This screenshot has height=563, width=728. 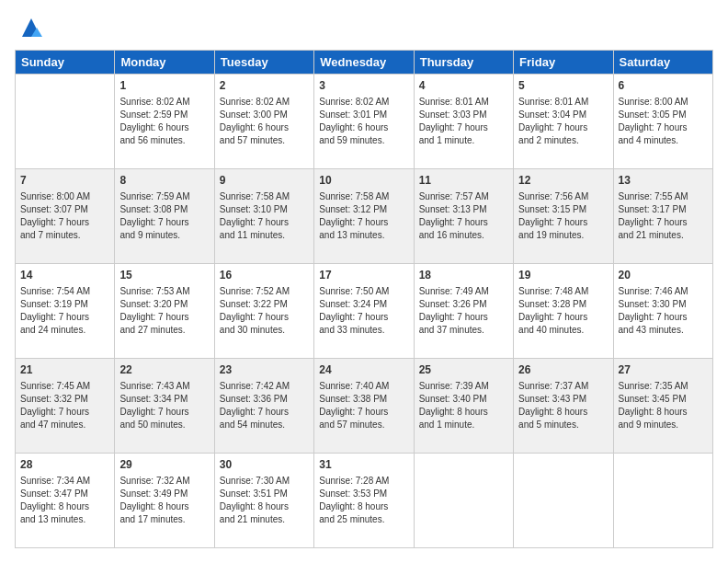 I want to click on calendar-cell: 23Sunrise: 7:42 AMSunset: 3:36 PMDayligh…, so click(x=264, y=407).